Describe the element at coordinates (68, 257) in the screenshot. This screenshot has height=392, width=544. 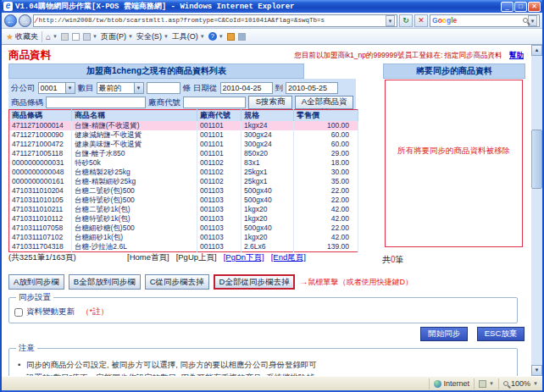
I see `record-count: (共3251筆1/163頁)` at that location.